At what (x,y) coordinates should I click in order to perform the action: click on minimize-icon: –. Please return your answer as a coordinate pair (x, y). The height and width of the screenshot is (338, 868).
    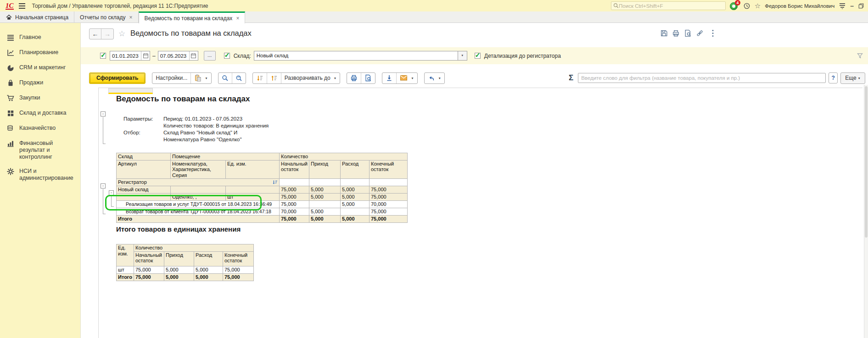
    Looking at the image, I should click on (852, 6).